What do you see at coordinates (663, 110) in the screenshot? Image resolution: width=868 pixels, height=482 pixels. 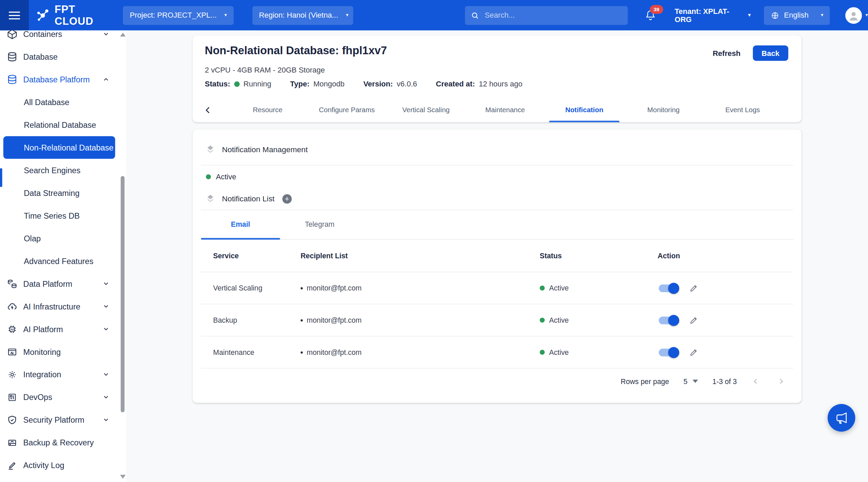 I see `tab-monitoring: Monitoring` at bounding box center [663, 110].